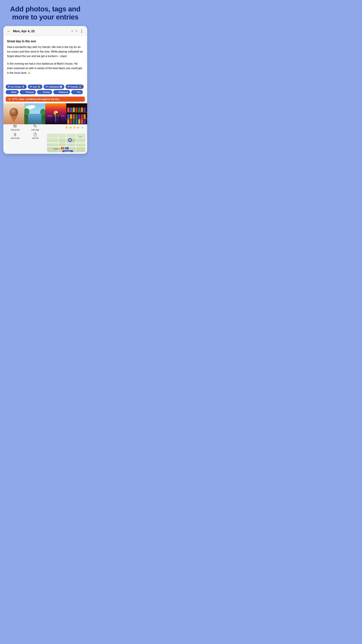  Describe the element at coordinates (45, 99) in the screenshot. I see `weather-bar: ☀️ 27°C, Clear conditions throughout the…` at that location.